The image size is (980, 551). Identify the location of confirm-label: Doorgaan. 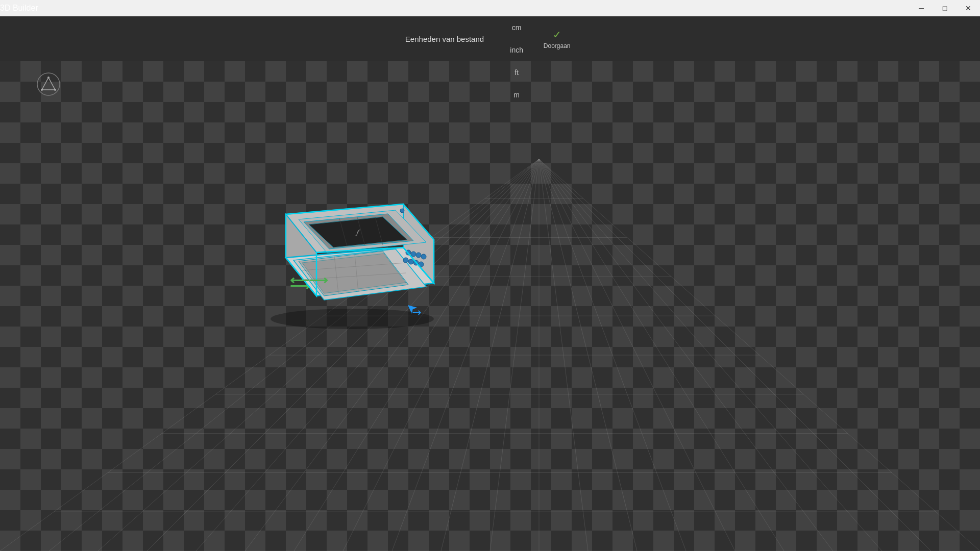
(557, 46).